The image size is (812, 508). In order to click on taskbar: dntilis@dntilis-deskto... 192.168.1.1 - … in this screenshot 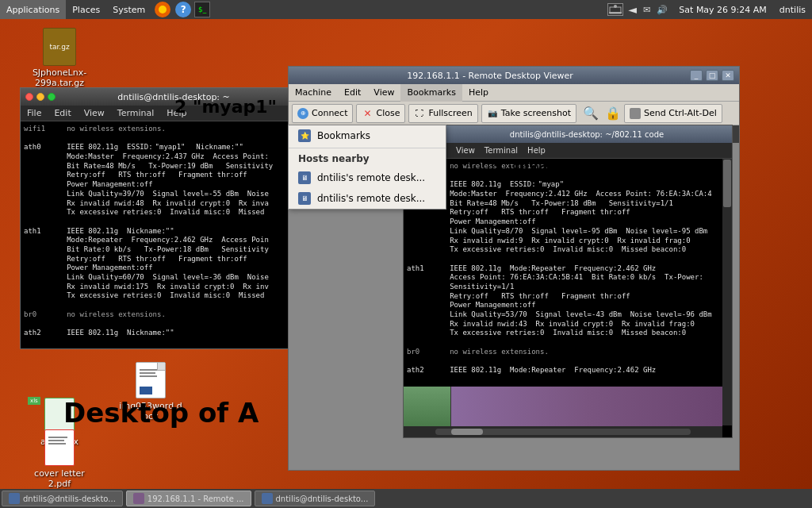, I will do `click(406, 498)`.